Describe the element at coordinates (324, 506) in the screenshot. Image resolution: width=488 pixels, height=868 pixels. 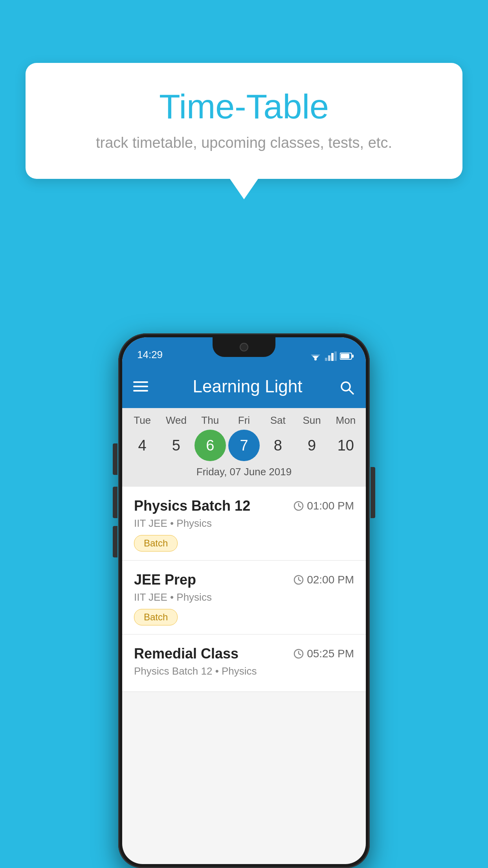
I see `class-time-1: 01:00 PM` at that location.